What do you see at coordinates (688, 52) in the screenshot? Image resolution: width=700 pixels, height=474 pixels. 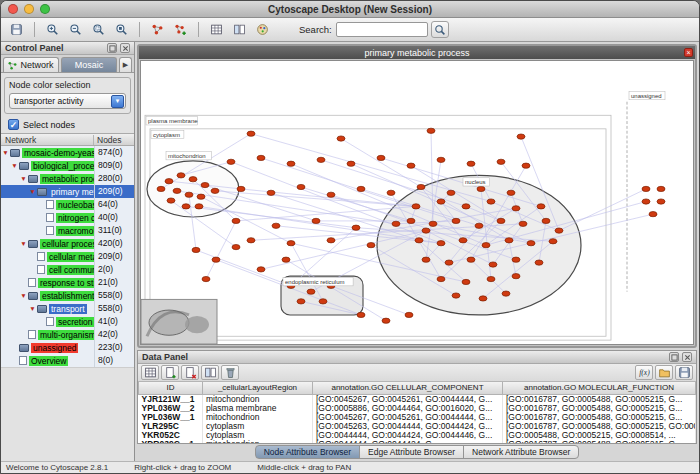 I see `close-view-button: ×` at bounding box center [688, 52].